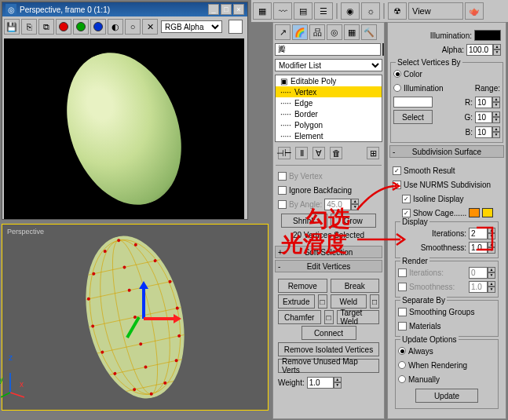 The width and height of the screenshot is (508, 420). What do you see at coordinates (436, 11) in the screenshot?
I see `render-type-select: View` at bounding box center [436, 11].